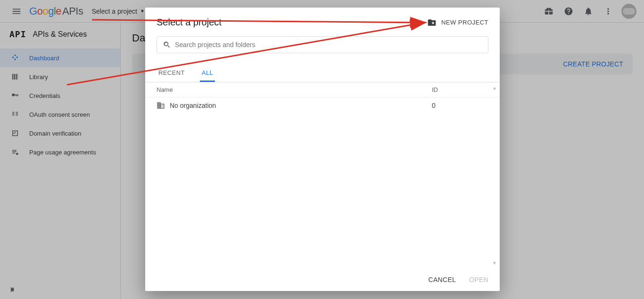 Image resolution: width=644 pixels, height=299 pixels. I want to click on search-icon, so click(167, 45).